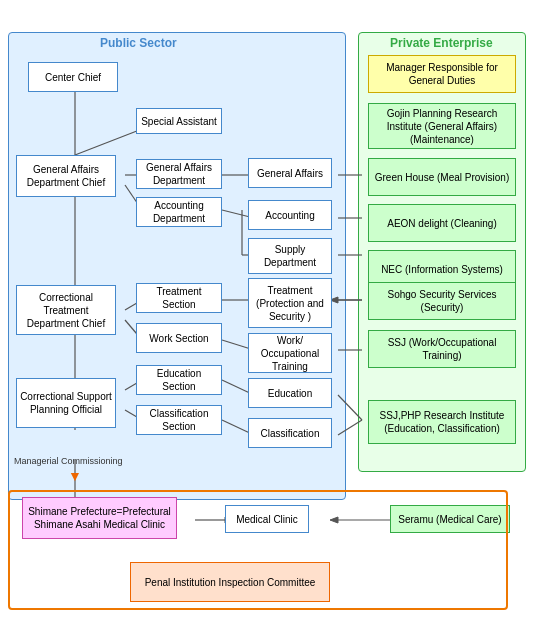 Image resolution: width=535 pixels, height=620 pixels. I want to click on manager-general-box: Manager Responsible for General Duties, so click(442, 74).